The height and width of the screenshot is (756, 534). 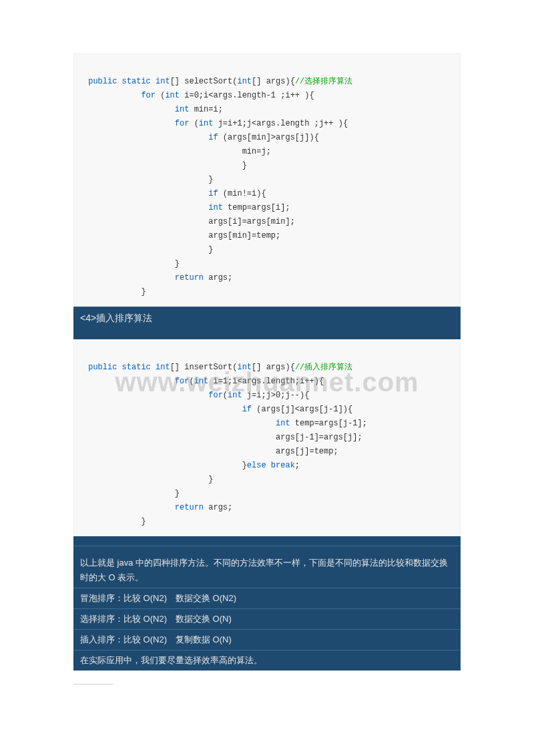 What do you see at coordinates (267, 640) in the screenshot?
I see `complexity-insert: 插入排序：比较 O(N2) 复制数据 O(N)` at bounding box center [267, 640].